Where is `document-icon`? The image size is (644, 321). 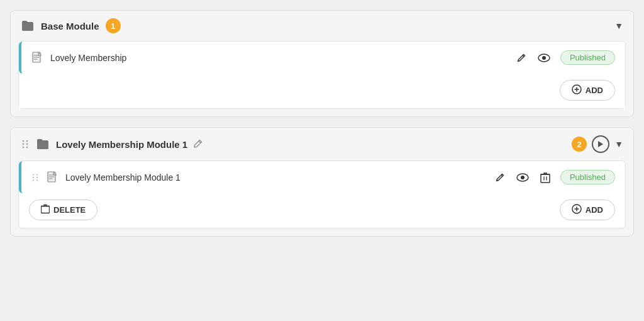
document-icon is located at coordinates (37, 58).